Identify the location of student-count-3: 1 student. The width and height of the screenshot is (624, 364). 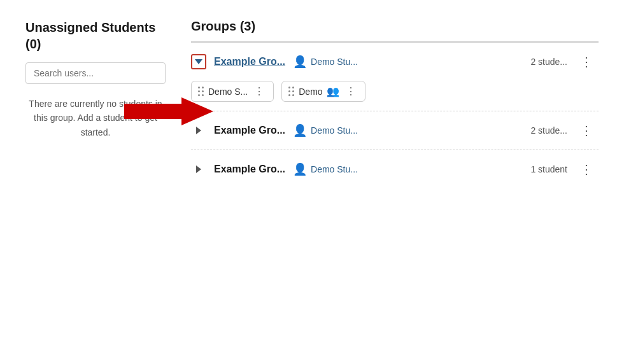
(549, 169).